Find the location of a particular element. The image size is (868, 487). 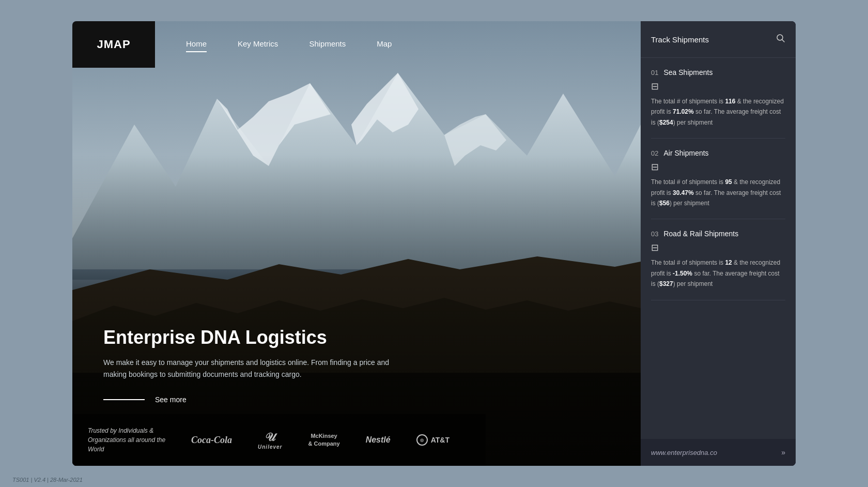

shipment-item-air: 02 Air Shipments ⊟ The total # of shipme… is located at coordinates (718, 179).